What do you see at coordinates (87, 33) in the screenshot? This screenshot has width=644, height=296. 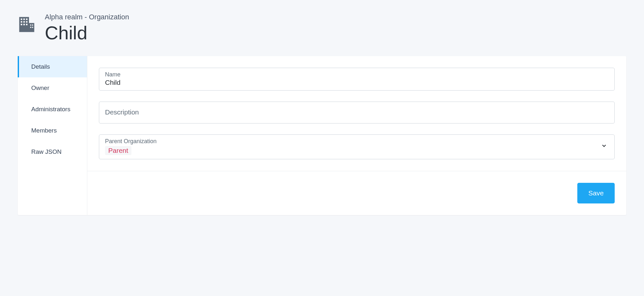 I see `page-title: Child` at bounding box center [87, 33].